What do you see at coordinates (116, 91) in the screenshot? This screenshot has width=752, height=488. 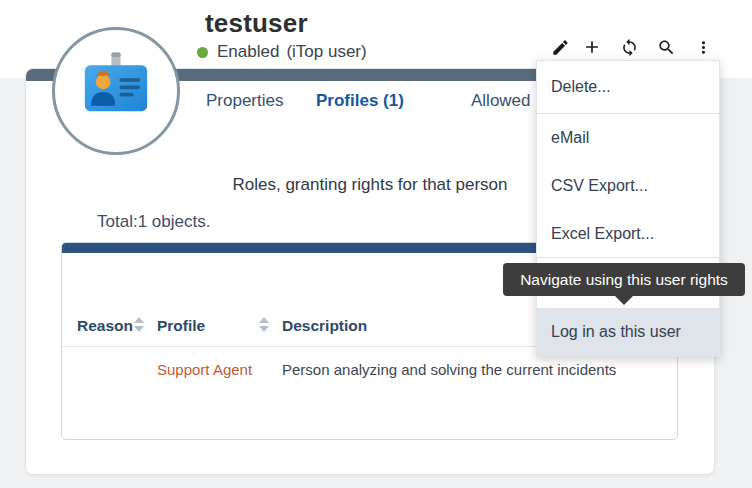 I see `user-avatar` at bounding box center [116, 91].